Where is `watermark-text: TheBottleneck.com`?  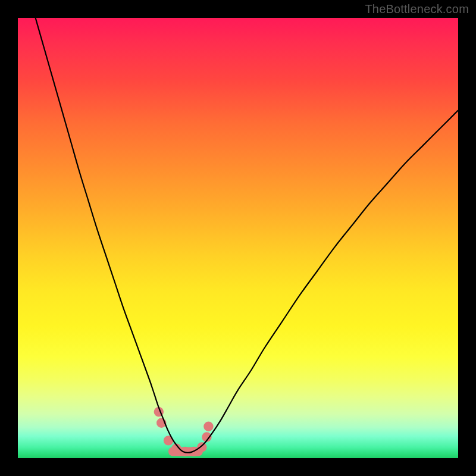
watermark-text: TheBottleneck.com is located at coordinates (416, 10).